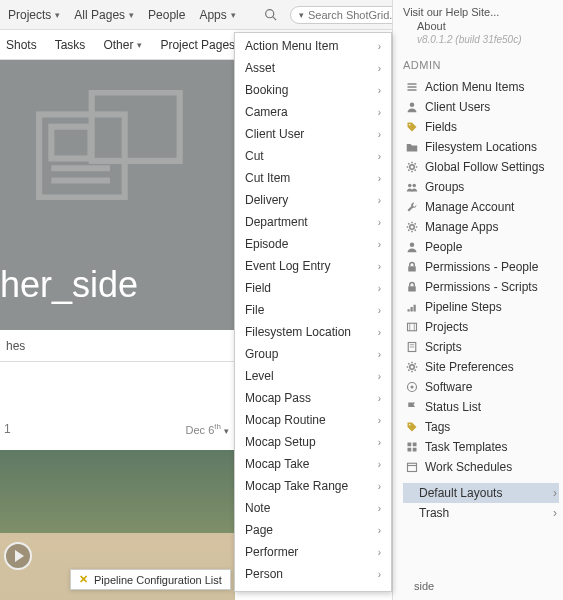 Image resolution: width=563 pixels, height=600 pixels. What do you see at coordinates (313, 376) in the screenshot?
I see `entity-menu-item: Level›` at bounding box center [313, 376].